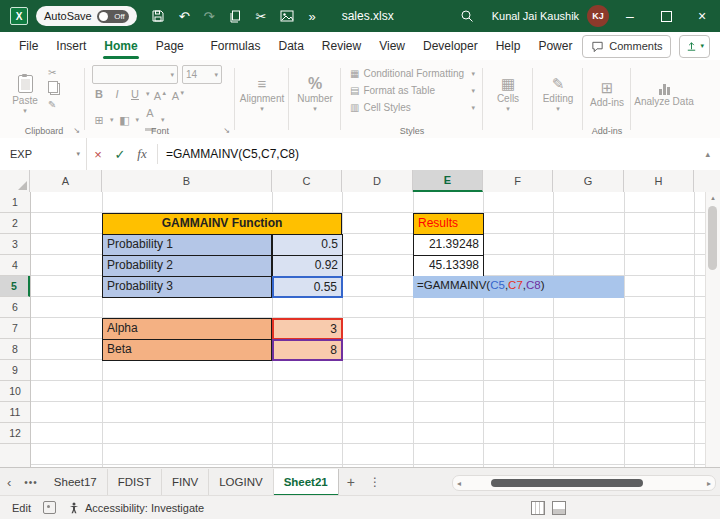 This screenshot has width=720, height=519. Describe the element at coordinates (666, 16) in the screenshot. I see `maximize-button` at that location.